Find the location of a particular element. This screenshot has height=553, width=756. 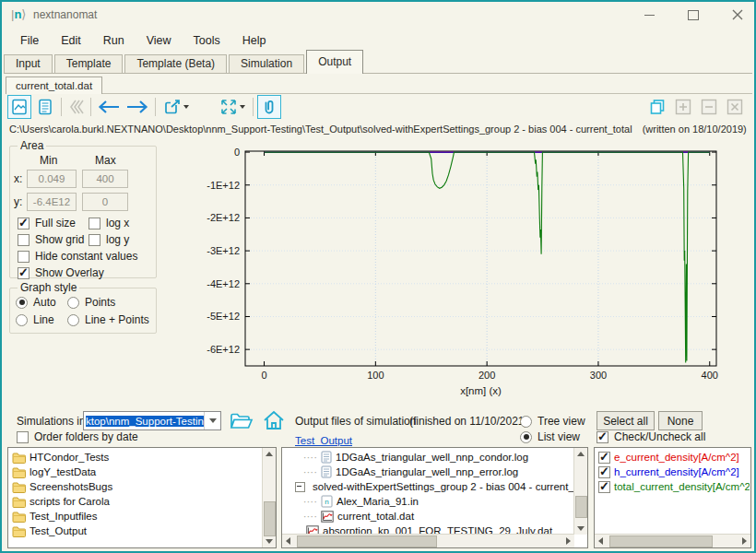

series-row: total_current_density[A/cm^2] is located at coordinates (672, 487).